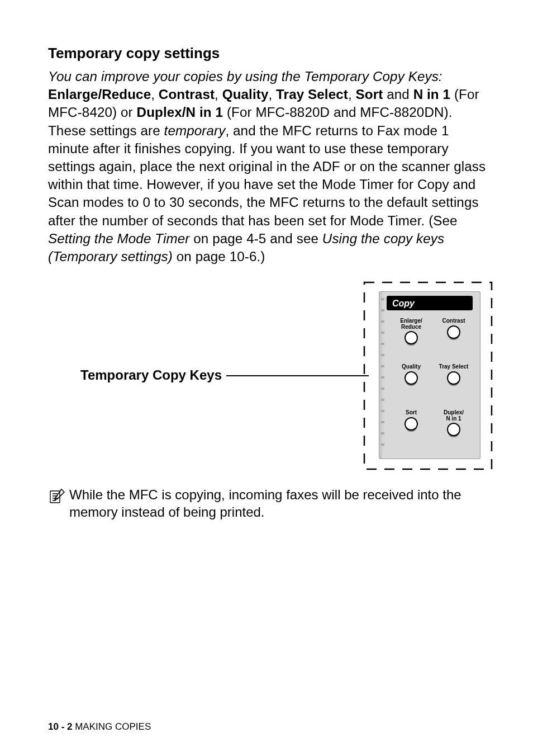 The width and height of the screenshot is (533, 756). I want to click on key-n-in-1: N in 1, so click(432, 94).